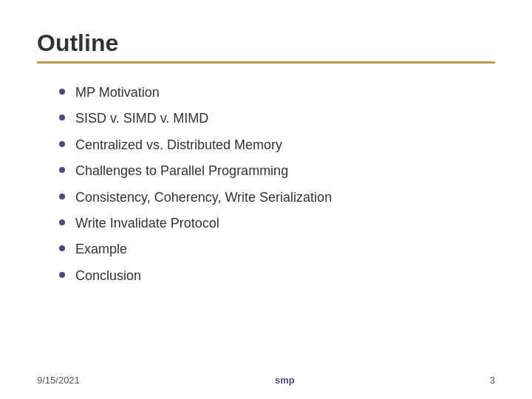 The image size is (532, 399). Describe the element at coordinates (277, 145) in the screenshot. I see `list-item: Centralized vs. Distributed Memory` at that location.